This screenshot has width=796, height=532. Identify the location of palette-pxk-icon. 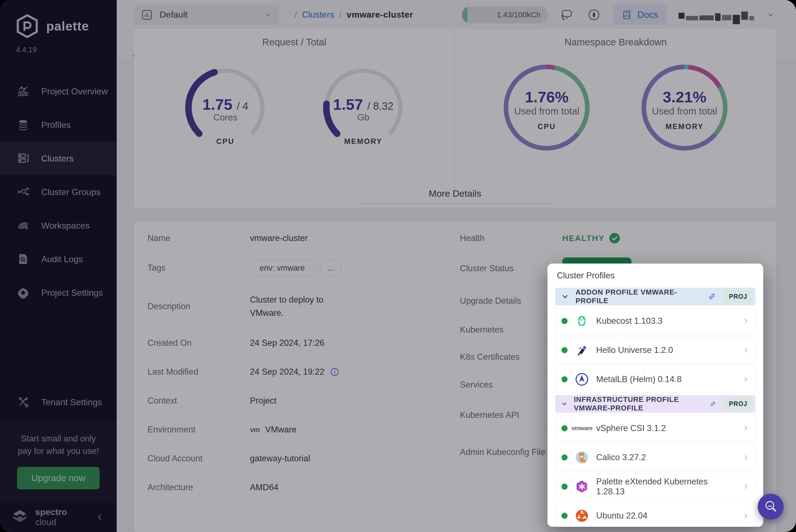
(582, 487).